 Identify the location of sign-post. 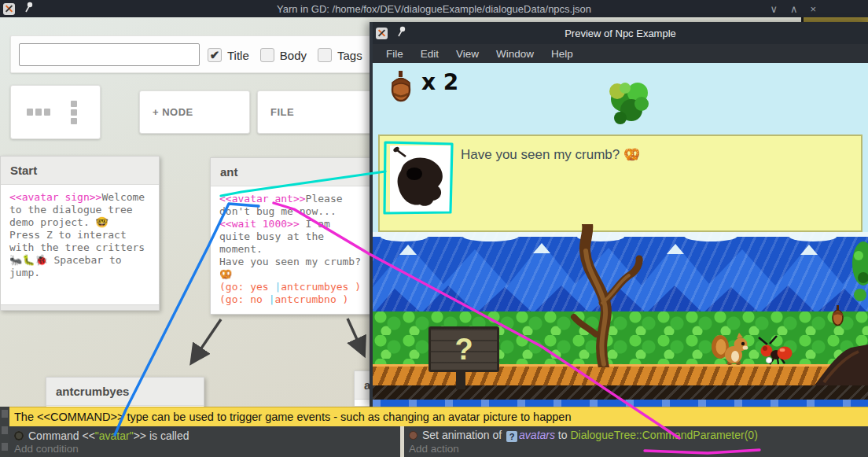
(461, 381).